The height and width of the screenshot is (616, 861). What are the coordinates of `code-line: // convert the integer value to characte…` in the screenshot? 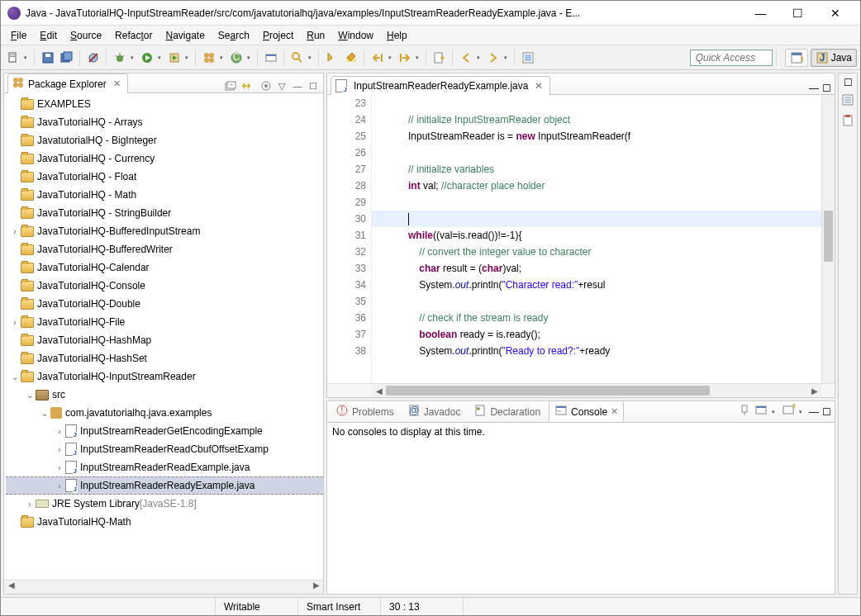 It's located at (598, 252).